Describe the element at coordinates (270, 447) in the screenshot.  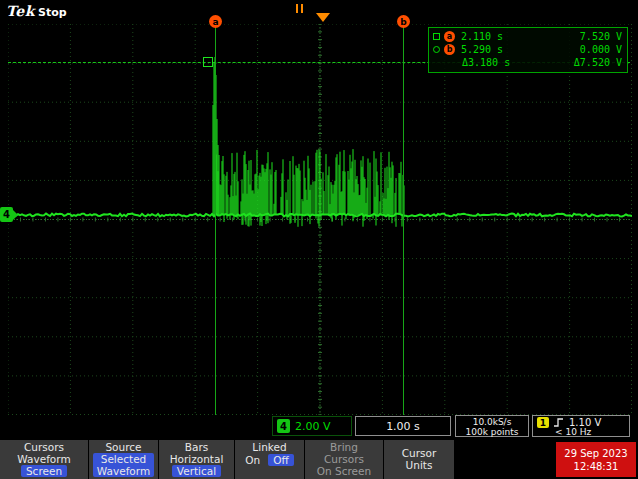
I see `menu-label: Linked` at that location.